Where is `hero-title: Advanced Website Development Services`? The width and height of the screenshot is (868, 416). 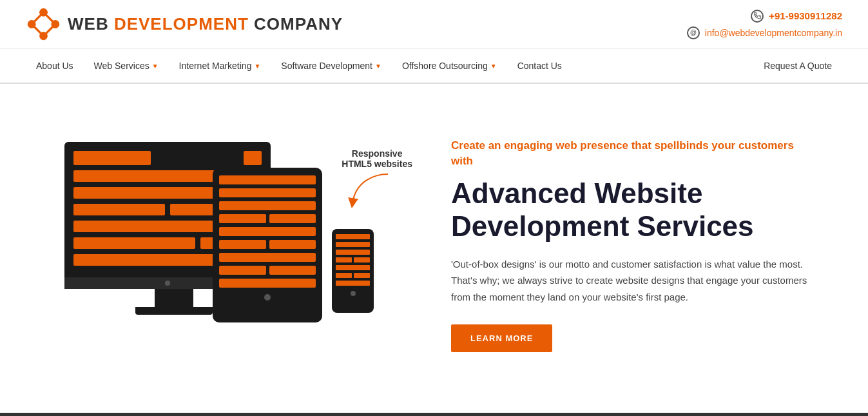
hero-title: Advanced Website Development Services is located at coordinates (632, 210).